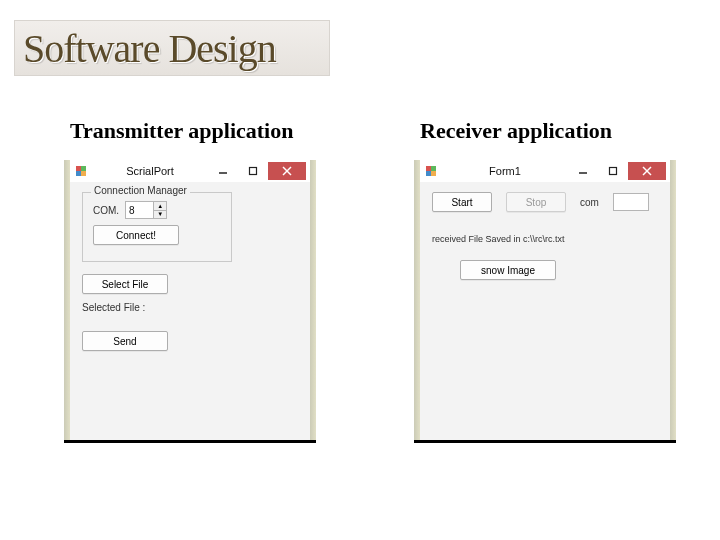  What do you see at coordinates (498, 239) in the screenshot?
I see `receiver-status-text: received File Saved in c:\\rc\rc.txt` at bounding box center [498, 239].